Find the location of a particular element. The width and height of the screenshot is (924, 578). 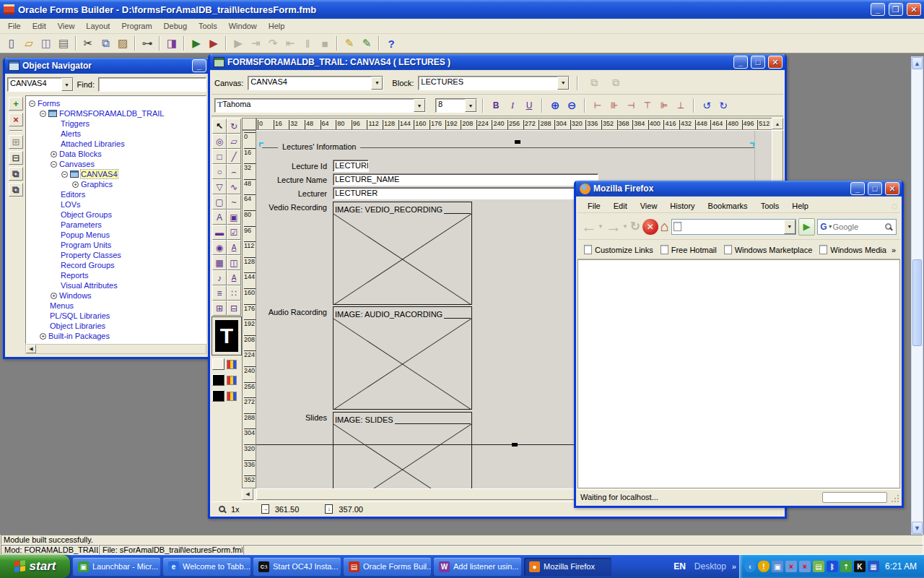

checkbox-tool-icon: ☑ is located at coordinates (234, 233).